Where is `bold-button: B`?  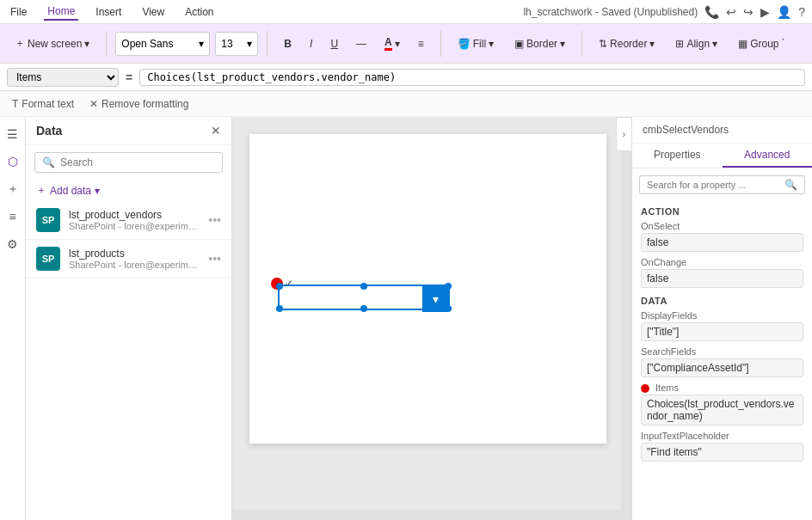
bold-button: B is located at coordinates (287, 44).